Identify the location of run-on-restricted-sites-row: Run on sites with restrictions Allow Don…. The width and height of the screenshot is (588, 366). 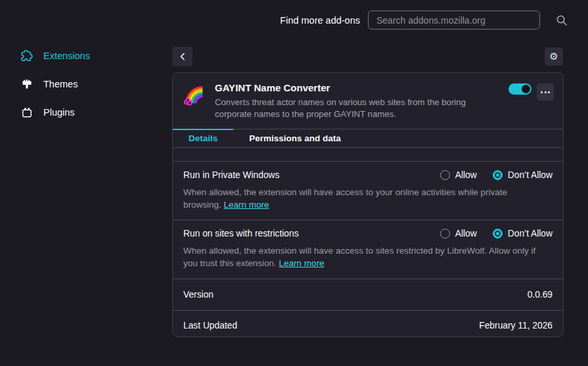
(368, 250).